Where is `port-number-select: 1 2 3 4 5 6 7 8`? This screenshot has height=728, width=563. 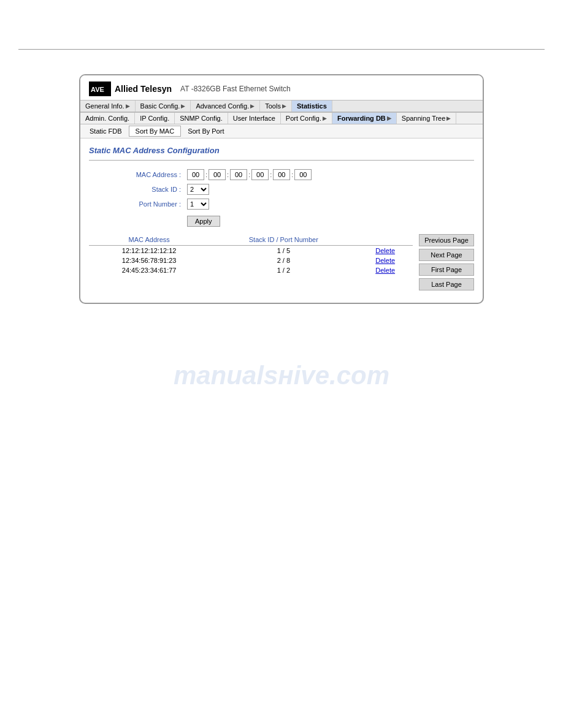
port-number-select: 1 2 3 4 5 6 7 8 is located at coordinates (198, 204).